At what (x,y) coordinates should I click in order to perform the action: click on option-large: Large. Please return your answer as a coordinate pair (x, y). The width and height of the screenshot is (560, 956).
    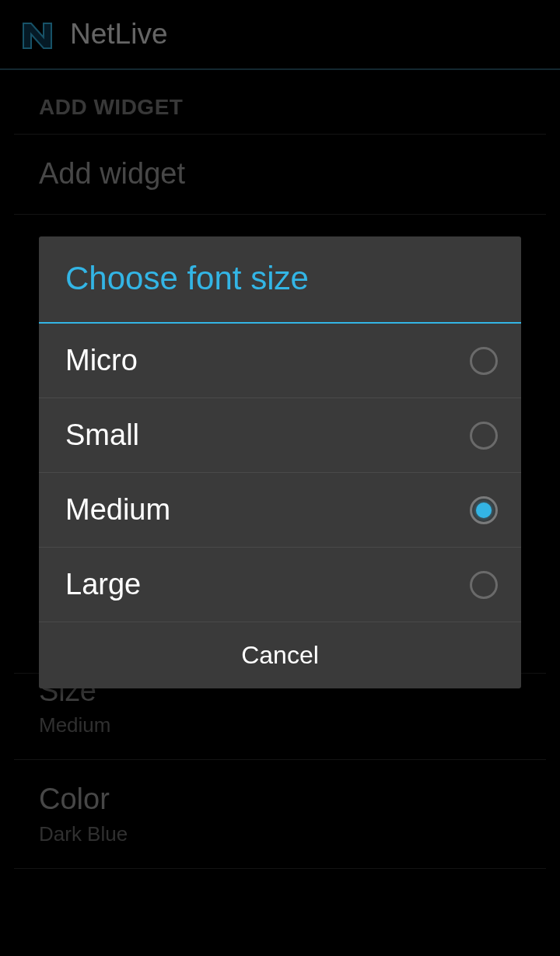
    Looking at the image, I should click on (280, 585).